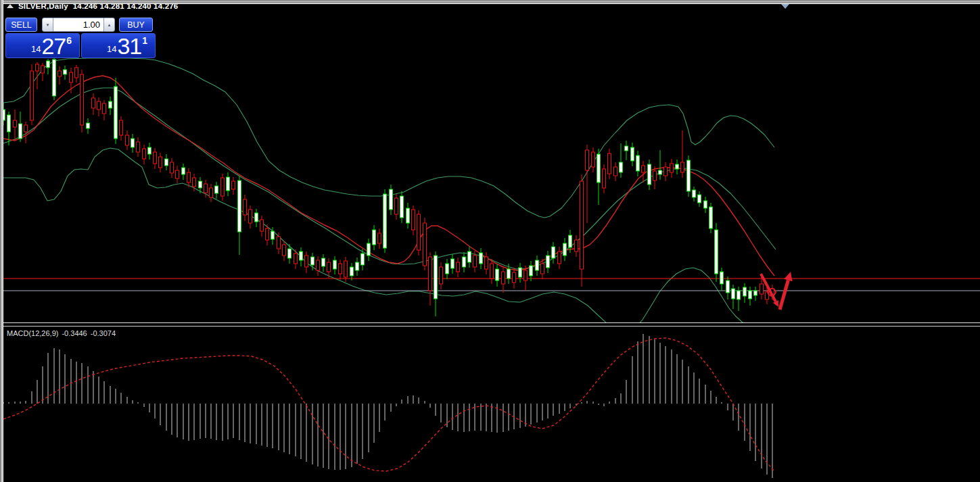 This screenshot has width=980, height=482. I want to click on spinner-down-icon: ▼, so click(48, 25).